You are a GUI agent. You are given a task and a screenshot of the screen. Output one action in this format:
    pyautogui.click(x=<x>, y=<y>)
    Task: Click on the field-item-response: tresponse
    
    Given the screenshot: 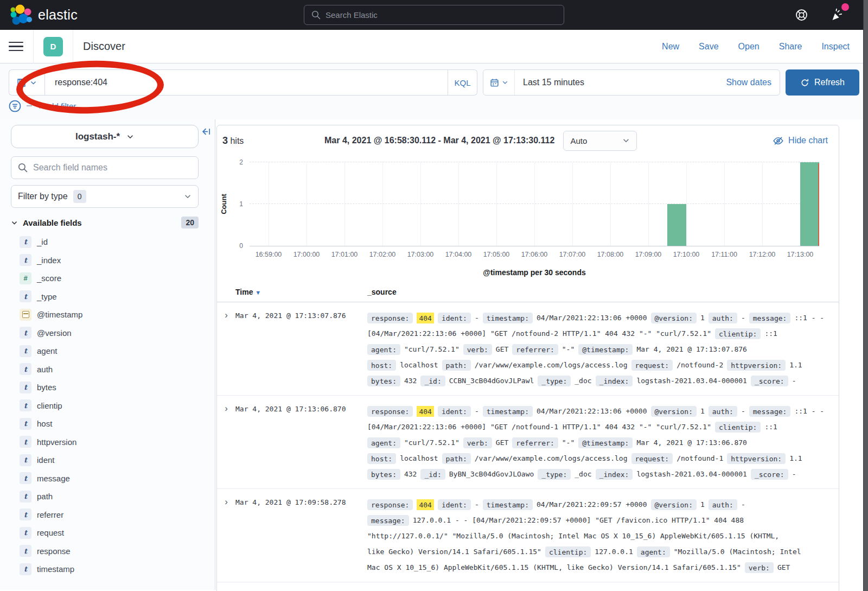 What is the action you would take?
    pyautogui.click(x=113, y=551)
    